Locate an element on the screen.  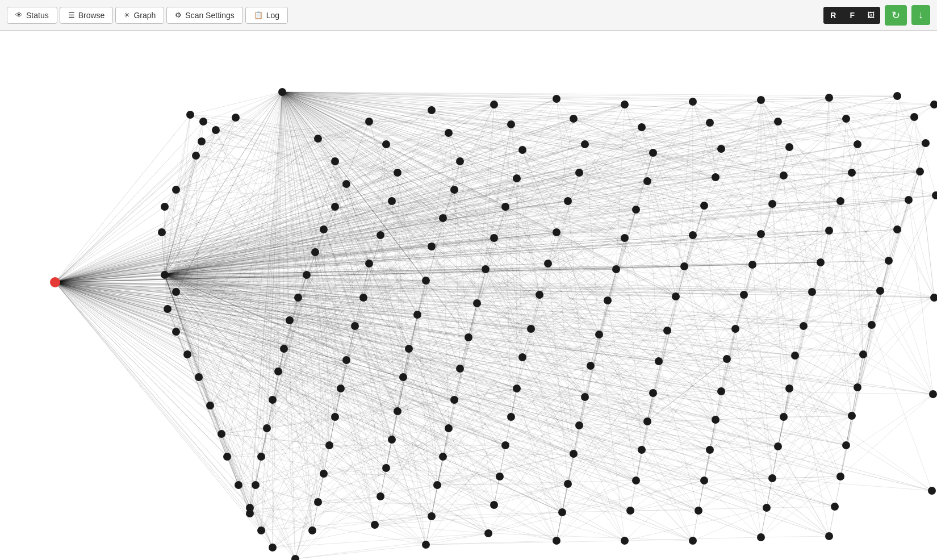
tab-status: 👁 Status is located at coordinates (32, 15).